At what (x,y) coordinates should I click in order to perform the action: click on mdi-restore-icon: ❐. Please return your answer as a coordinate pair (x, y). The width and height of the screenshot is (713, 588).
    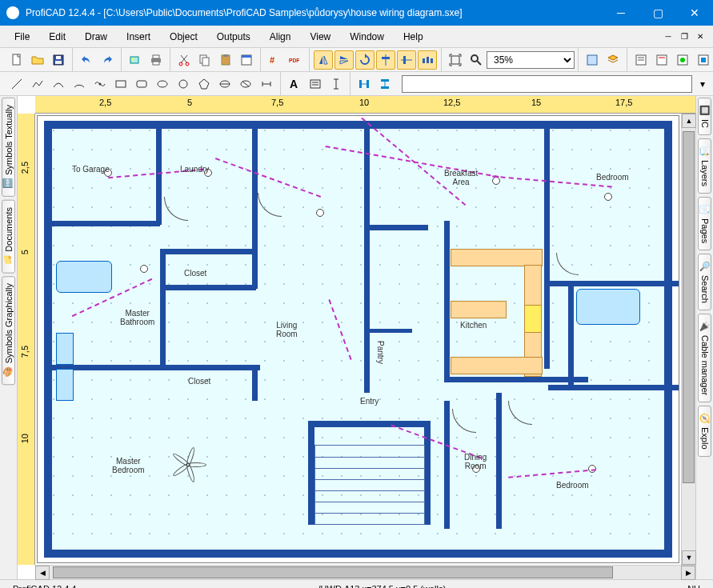
    Looking at the image, I should click on (684, 37).